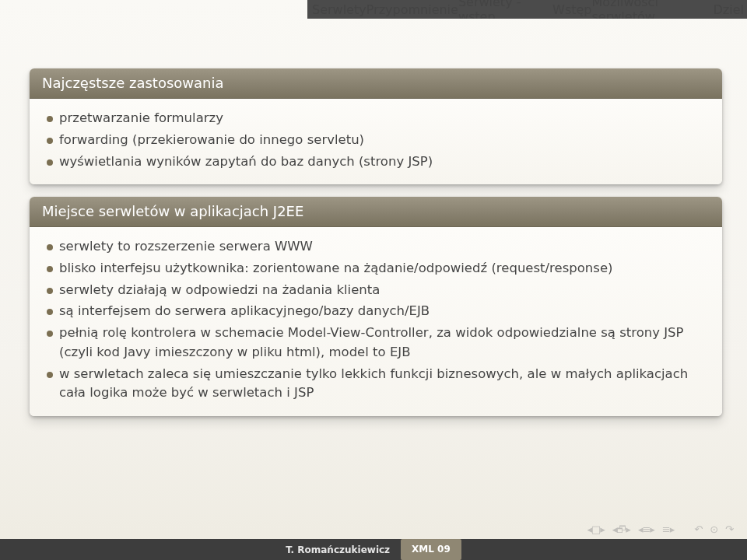  I want to click on nav-item-mozliwosci: Możliwości serwletów, so click(653, 9).